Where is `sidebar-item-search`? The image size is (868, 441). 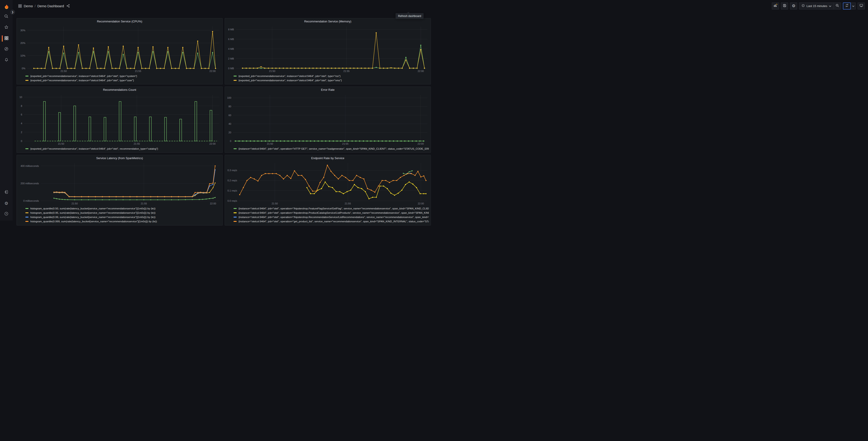
sidebar-item-search is located at coordinates (6, 17).